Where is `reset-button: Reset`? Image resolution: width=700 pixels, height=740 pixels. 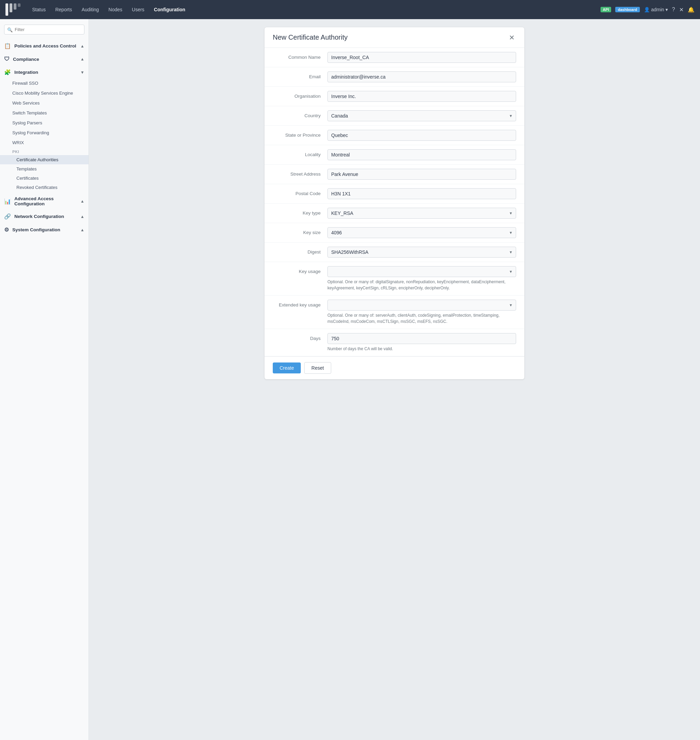 reset-button: Reset is located at coordinates (318, 368).